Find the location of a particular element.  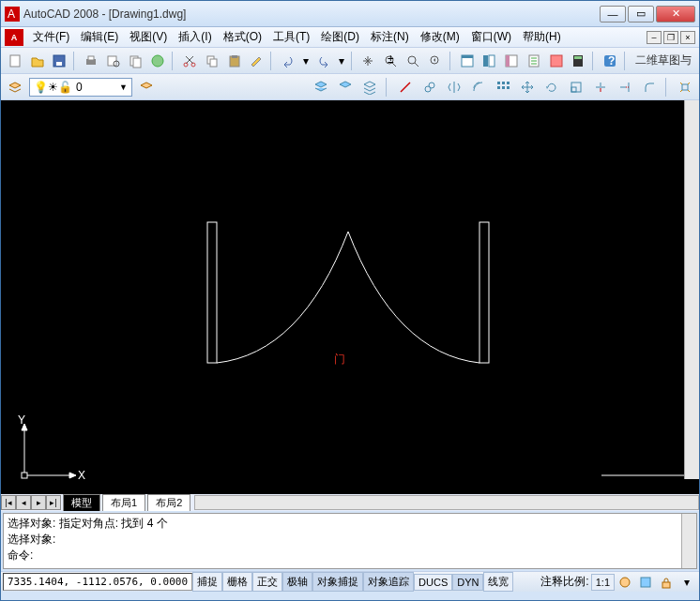

move-button is located at coordinates (527, 87).